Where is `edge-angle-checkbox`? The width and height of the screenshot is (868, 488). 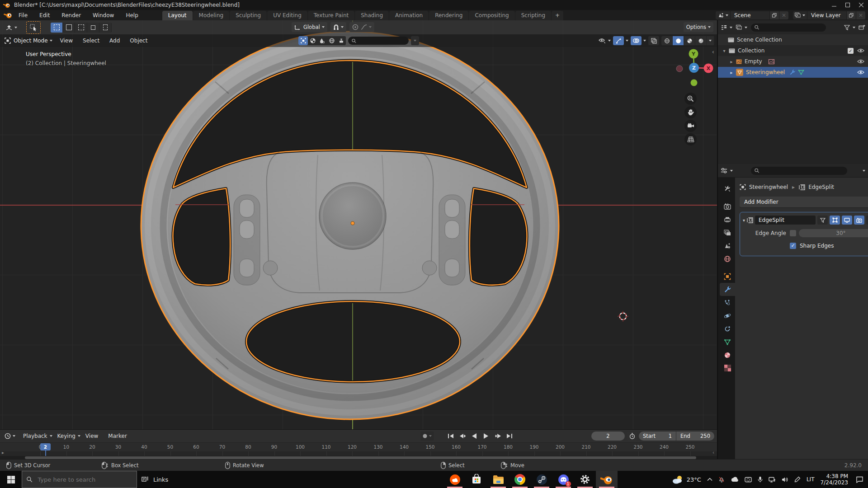
edge-angle-checkbox is located at coordinates (793, 233).